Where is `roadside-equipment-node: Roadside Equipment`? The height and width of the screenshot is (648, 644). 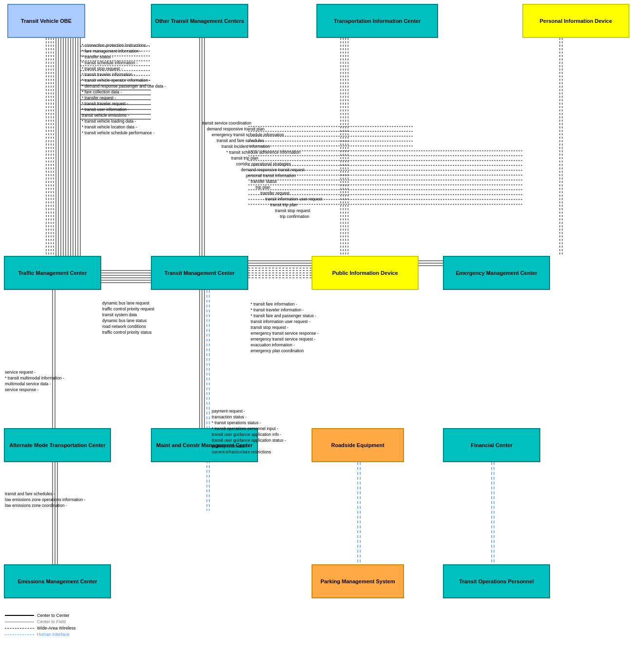
roadside-equipment-node: Roadside Equipment is located at coordinates (358, 445).